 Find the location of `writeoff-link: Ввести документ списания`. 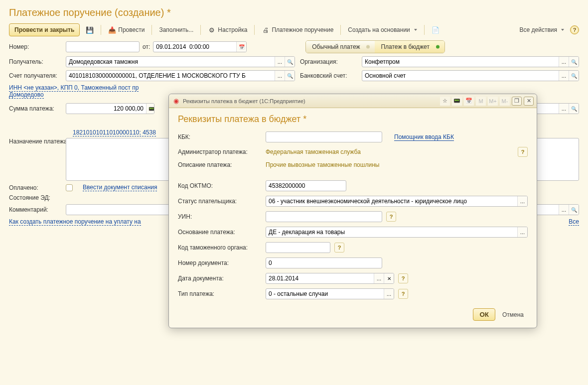

writeoff-link: Ввести документ списания is located at coordinates (120, 187).